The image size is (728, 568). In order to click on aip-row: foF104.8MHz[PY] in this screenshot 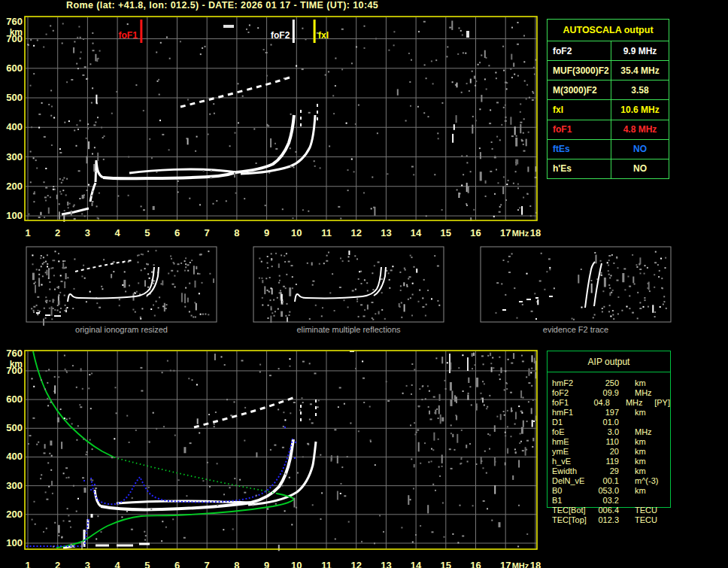, I will do `click(611, 403)`.